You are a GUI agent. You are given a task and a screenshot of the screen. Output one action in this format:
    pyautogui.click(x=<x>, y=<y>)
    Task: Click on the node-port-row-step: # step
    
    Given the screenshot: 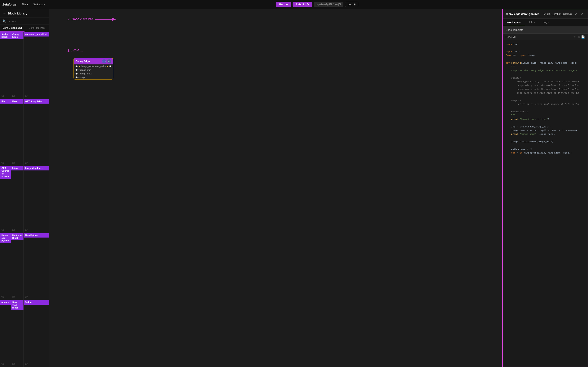 What is the action you would take?
    pyautogui.click(x=93, y=77)
    